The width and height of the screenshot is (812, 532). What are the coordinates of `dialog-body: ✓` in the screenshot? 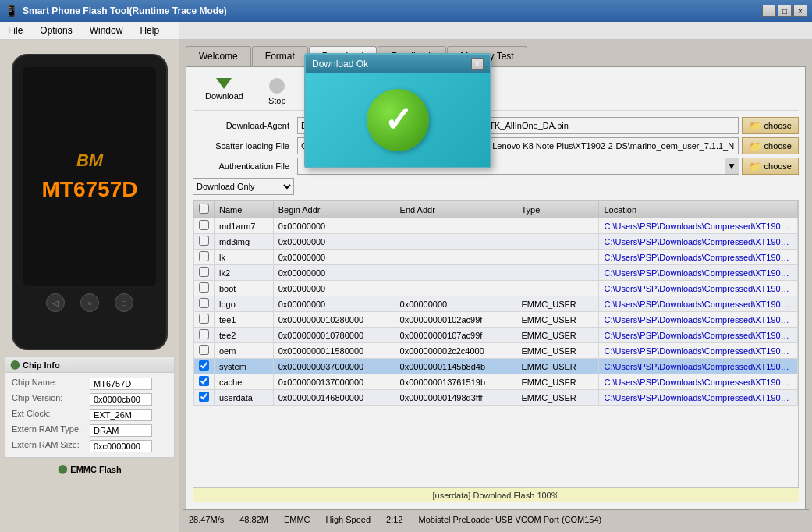 It's located at (398, 120).